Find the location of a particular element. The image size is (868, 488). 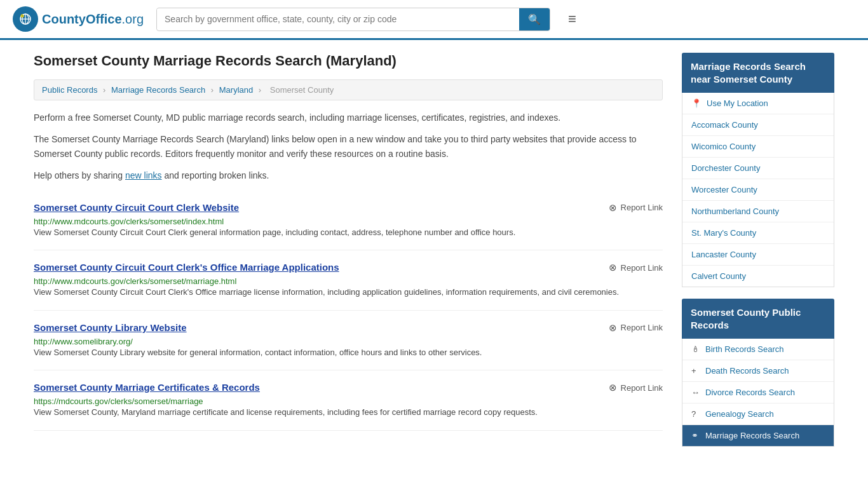

report-icon-2: ⊗ is located at coordinates (613, 328).